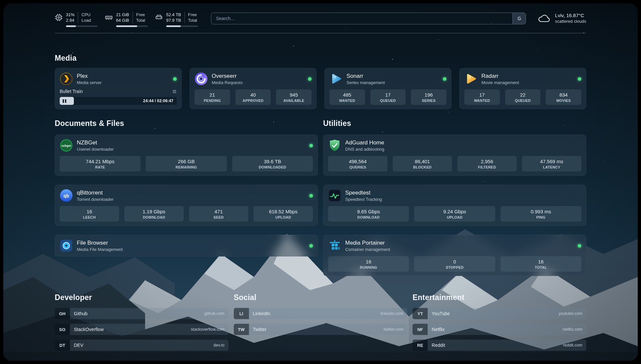 Image resolution: width=641 pixels, height=364 pixels. Describe the element at coordinates (420, 329) in the screenshot. I see `bookmark-abbr: NF` at that location.